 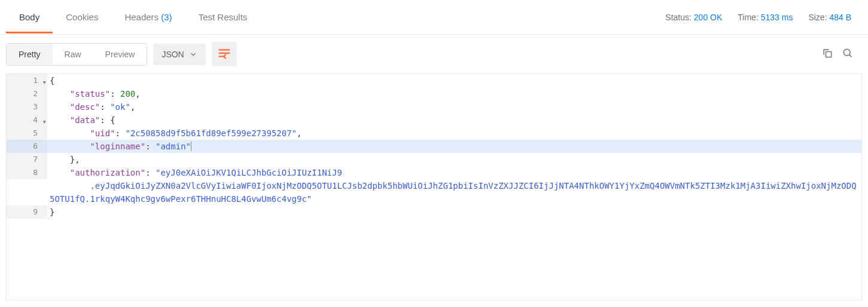 What do you see at coordinates (455, 133) in the screenshot?
I see `code-content: "uid": "2c50858d9f5b61fd89ef599e27395207…` at bounding box center [455, 133].